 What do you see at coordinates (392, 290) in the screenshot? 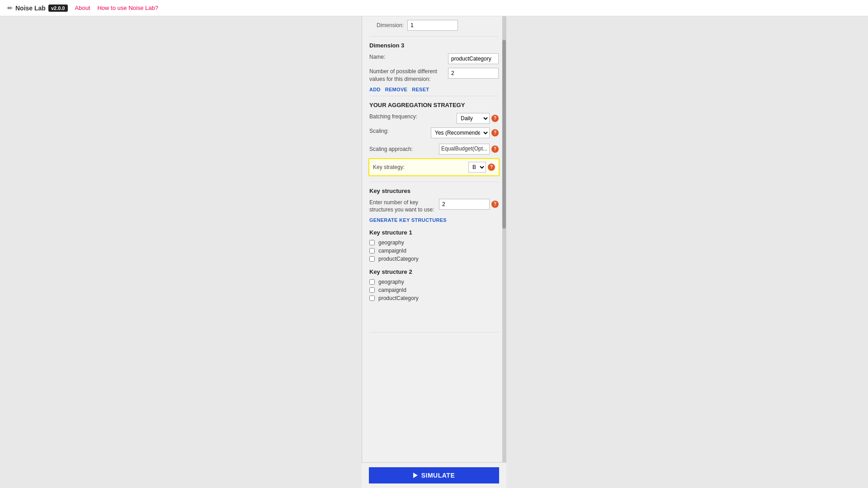
I see `ks2-campaignid-label: campaignId` at bounding box center [392, 290].